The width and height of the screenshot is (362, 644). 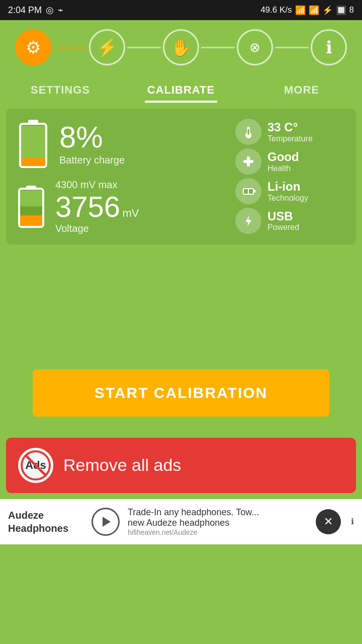 I want to click on ad-headline: Trade-In any headphones. Tow..., so click(x=218, y=512).